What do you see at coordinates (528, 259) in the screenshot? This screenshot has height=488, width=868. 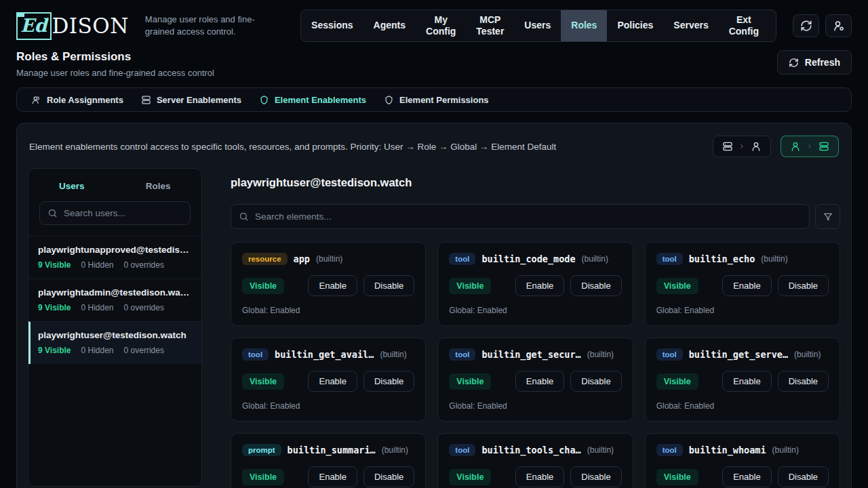 I see `element-name: builtin_code_mode` at bounding box center [528, 259].